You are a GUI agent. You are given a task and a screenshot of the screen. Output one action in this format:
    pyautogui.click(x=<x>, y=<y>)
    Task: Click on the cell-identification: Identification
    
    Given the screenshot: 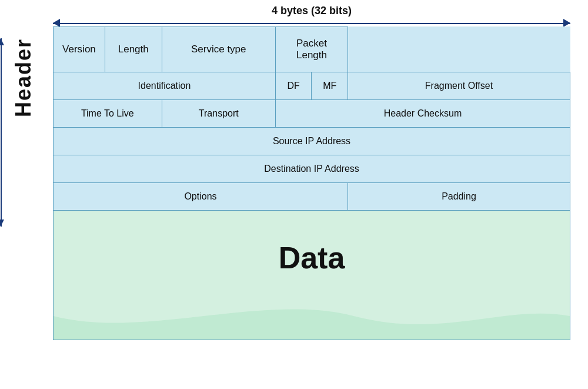 What is the action you would take?
    pyautogui.click(x=165, y=86)
    